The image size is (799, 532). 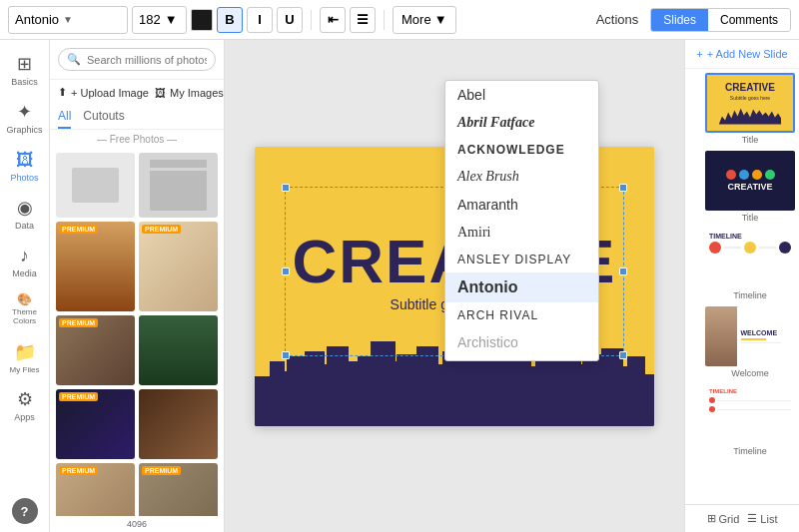 I want to click on list-label: List, so click(x=769, y=519).